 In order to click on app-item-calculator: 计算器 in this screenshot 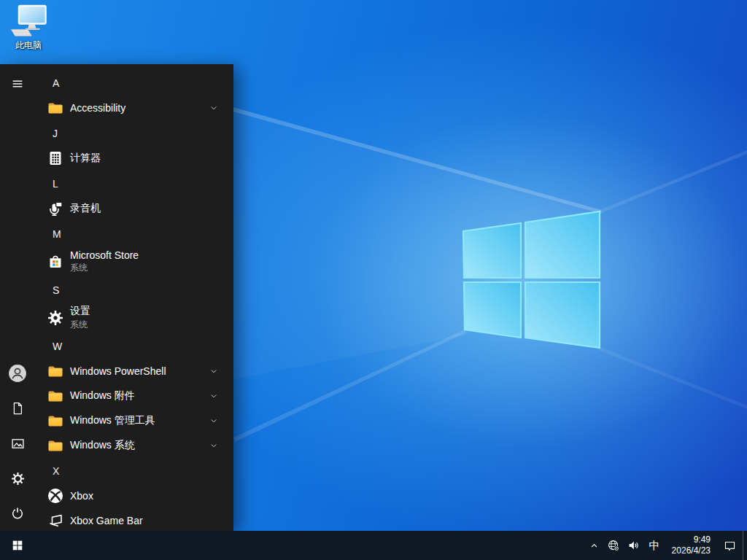, I will do `click(134, 158)`.